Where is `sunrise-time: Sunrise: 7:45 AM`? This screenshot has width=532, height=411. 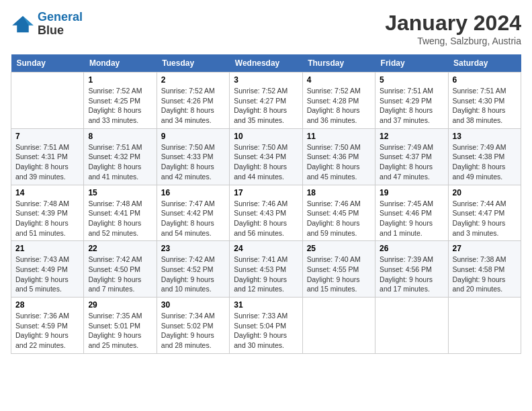
sunrise-time: Sunrise: 7:45 AM is located at coordinates (406, 203).